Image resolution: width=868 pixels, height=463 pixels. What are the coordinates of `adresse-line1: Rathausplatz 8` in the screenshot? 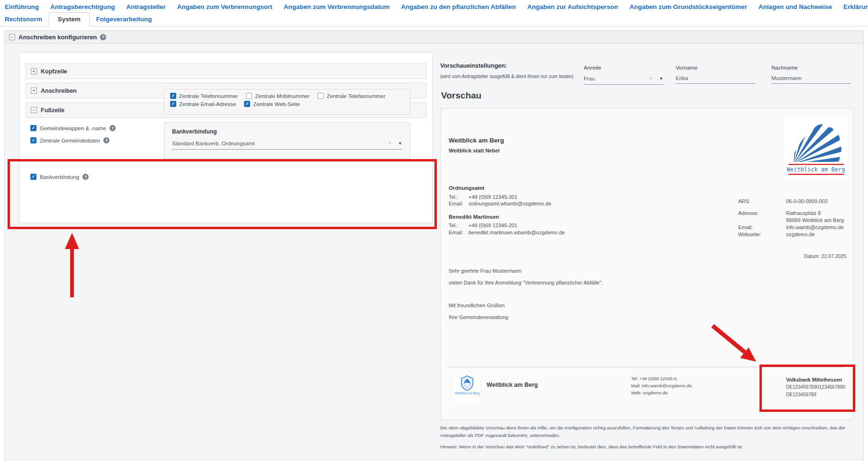 It's located at (804, 213).